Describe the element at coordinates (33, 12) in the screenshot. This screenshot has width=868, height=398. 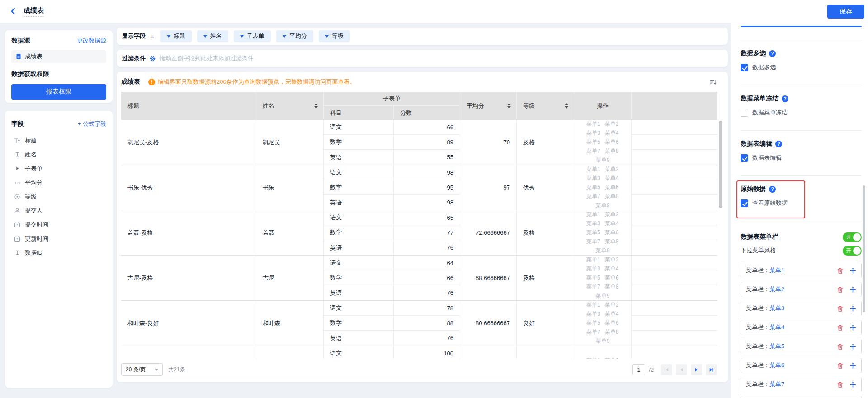
I see `page-title: 成绩表` at that location.